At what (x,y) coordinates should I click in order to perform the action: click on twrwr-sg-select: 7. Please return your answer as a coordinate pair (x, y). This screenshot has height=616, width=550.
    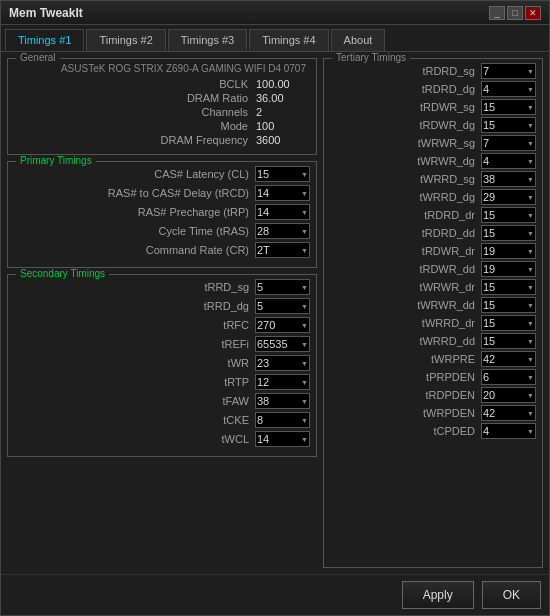
    Looking at the image, I should click on (508, 143).